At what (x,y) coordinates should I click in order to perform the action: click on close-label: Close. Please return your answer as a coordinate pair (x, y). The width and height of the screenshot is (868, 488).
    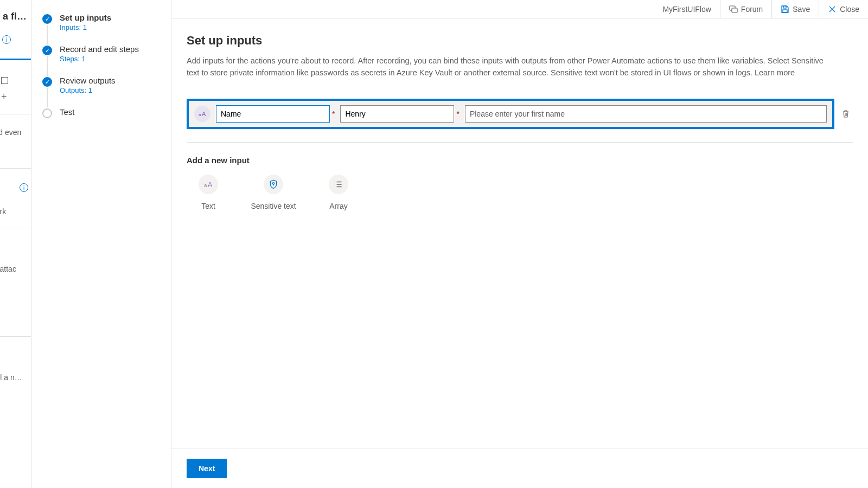
    Looking at the image, I should click on (850, 9).